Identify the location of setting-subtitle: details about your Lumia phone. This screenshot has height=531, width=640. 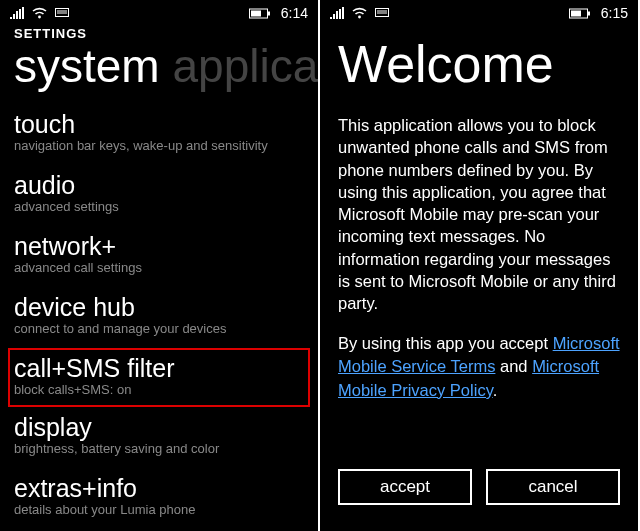
(159, 510).